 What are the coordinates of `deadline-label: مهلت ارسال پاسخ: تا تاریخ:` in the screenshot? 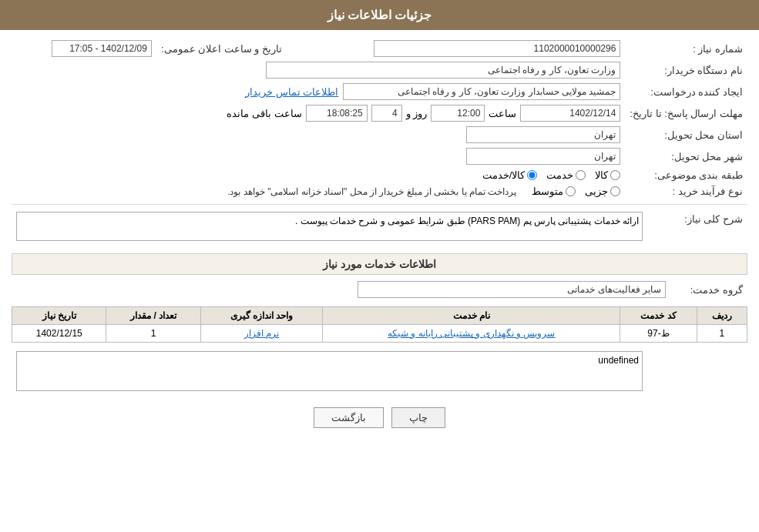 It's located at (686, 113).